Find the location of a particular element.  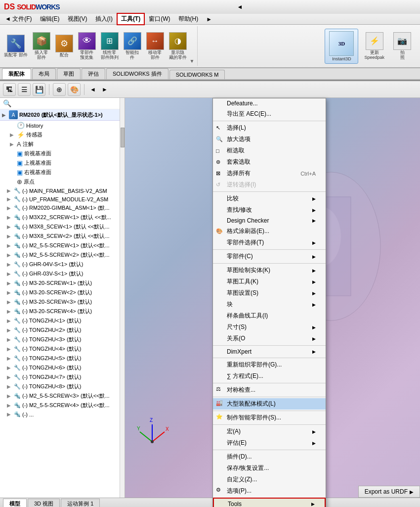

tab-bar: 装配体 布局 草图 评估 SOLIDWORKS 插件 SOLIDWORKS M is located at coordinates (210, 74).